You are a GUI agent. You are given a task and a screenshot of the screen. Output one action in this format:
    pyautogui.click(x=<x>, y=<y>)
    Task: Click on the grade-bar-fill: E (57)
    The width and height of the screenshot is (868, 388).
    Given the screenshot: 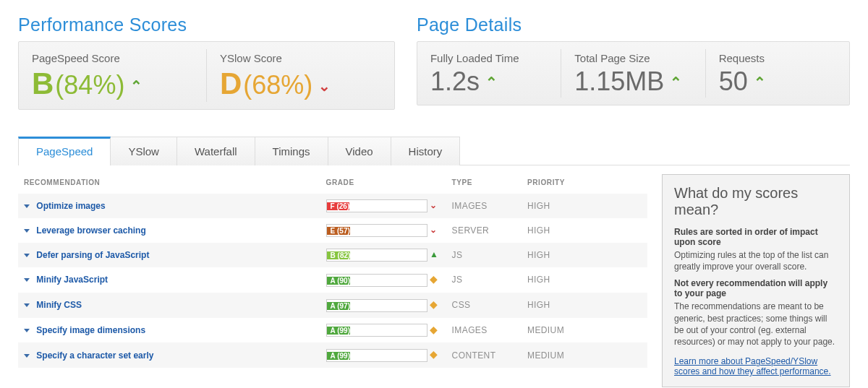 What is the action you would take?
    pyautogui.click(x=339, y=231)
    